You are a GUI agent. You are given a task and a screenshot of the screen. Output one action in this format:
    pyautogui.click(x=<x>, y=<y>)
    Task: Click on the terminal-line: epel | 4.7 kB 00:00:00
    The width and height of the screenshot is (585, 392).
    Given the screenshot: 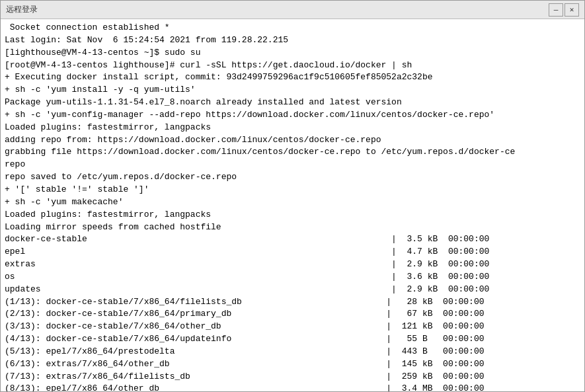 What is the action you would take?
    pyautogui.click(x=292, y=253)
    